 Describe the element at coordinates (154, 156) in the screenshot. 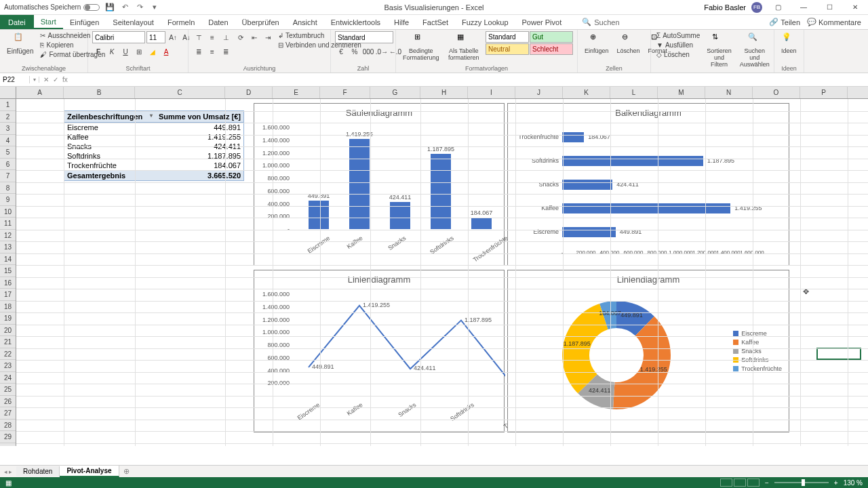

I see `pivot-data-row: Softdrinks1.187.895` at that location.